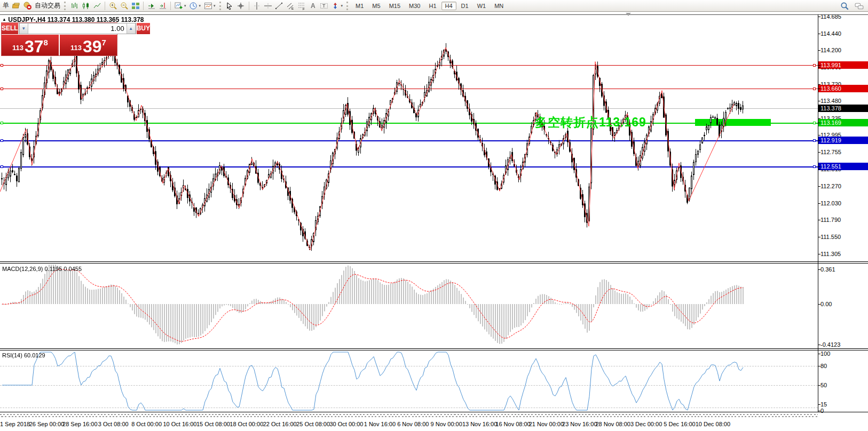 The image size is (868, 431). Describe the element at coordinates (92, 46) in the screenshot. I see `buy-price-big: 39` at that location.